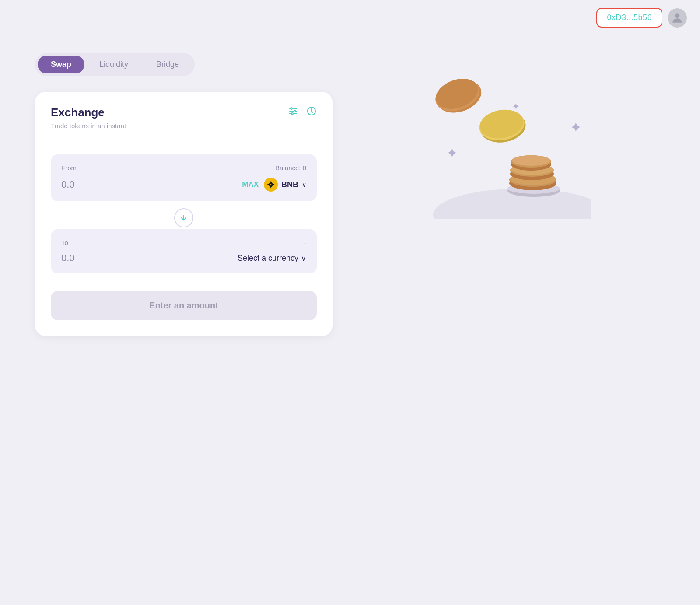 This screenshot has height=605, width=700. Describe the element at coordinates (293, 112) in the screenshot. I see `settings-icon` at that location.